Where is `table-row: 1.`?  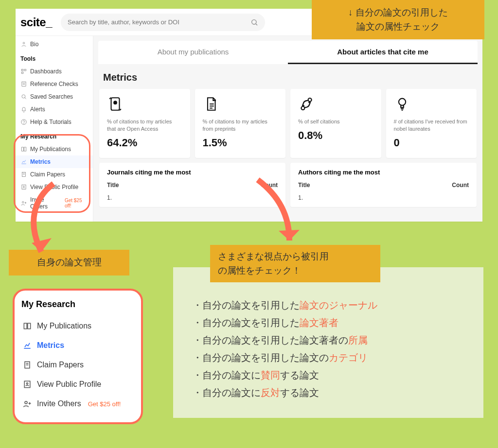
table-row: 1. is located at coordinates (383, 198).